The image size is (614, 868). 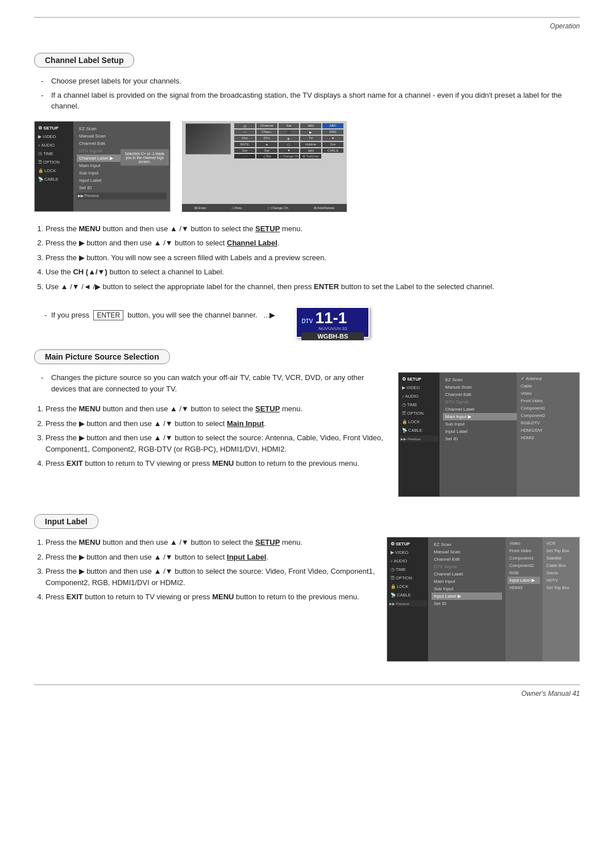 What do you see at coordinates (289, 139) in the screenshot?
I see `grid-cell: ◈` at bounding box center [289, 139].